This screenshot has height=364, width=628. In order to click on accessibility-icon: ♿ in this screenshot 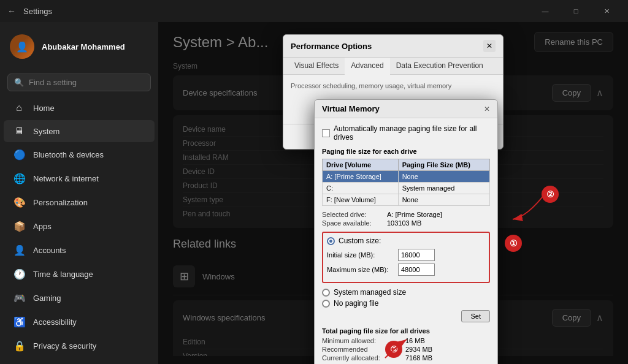, I will do `click(19, 322)`.